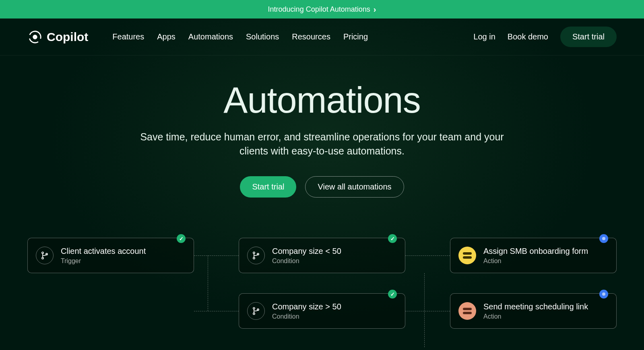 This screenshot has height=350, width=644. I want to click on brand-name: Copilot, so click(68, 37).